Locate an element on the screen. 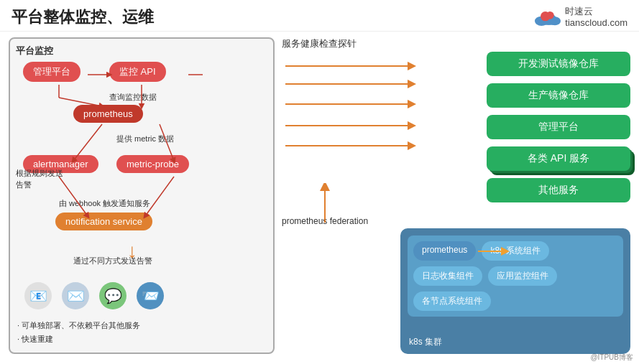 The image size is (639, 364). prometheus-box: prometheus is located at coordinates (108, 113).